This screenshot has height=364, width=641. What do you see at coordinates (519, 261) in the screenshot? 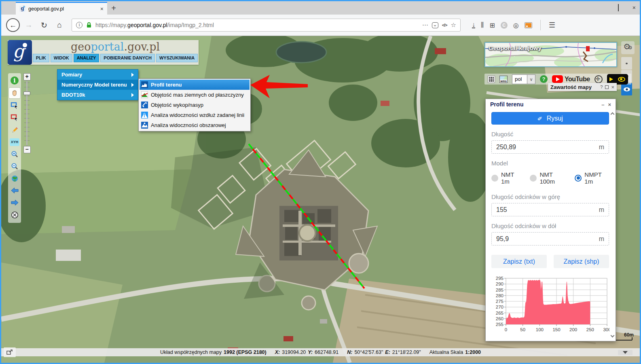
I see `save-txt-button: Zapisz (txt)` at bounding box center [519, 261].